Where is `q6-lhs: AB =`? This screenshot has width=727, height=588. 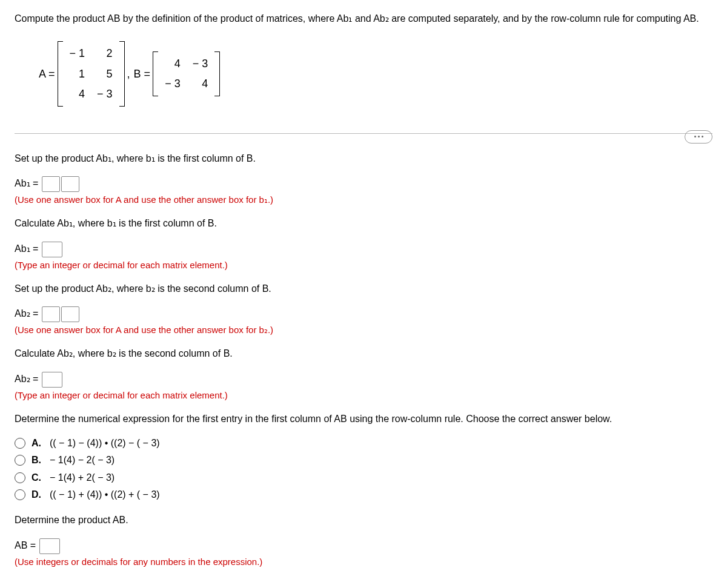
q6-lhs: AB = is located at coordinates (25, 545).